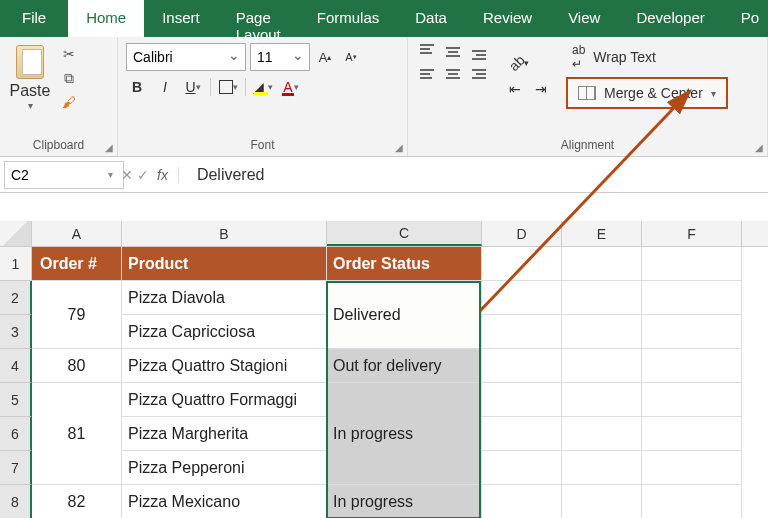 Image resolution: width=768 pixels, height=518 pixels. Describe the element at coordinates (602, 234) in the screenshot. I see `col-head-E: E` at that location.